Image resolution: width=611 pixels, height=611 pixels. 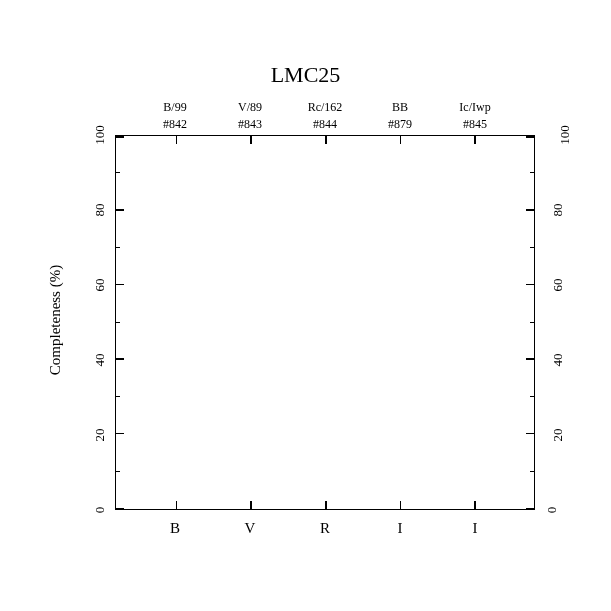 I want to click on col-header-top: Rc/162, so click(x=326, y=108).